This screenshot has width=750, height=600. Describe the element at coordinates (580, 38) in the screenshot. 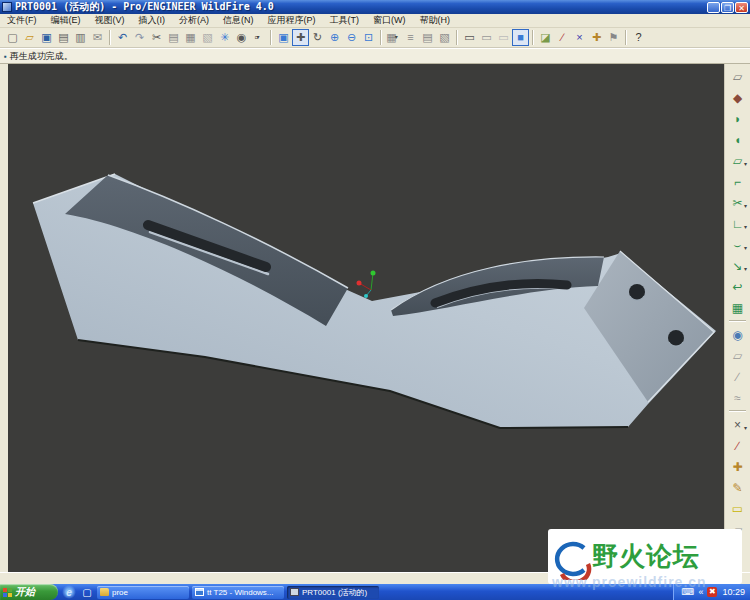

I see `datum-points-toggle-button: ×` at that location.